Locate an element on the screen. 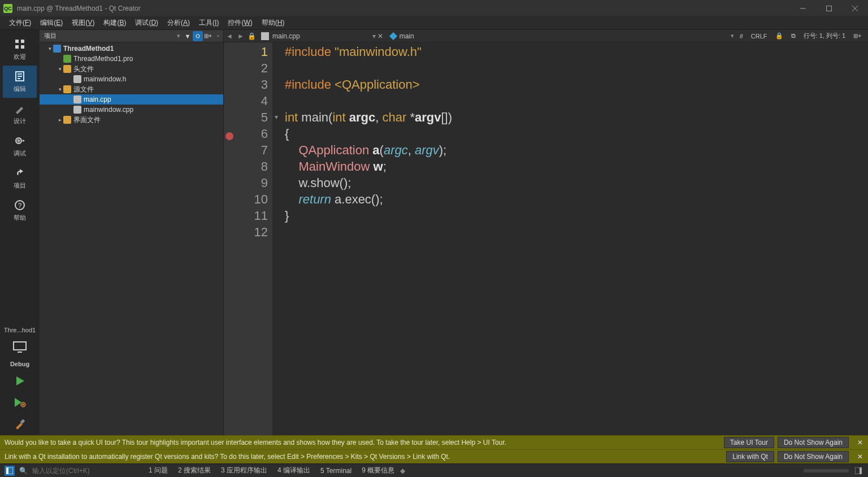  close-pane-icon: ▫ is located at coordinates (218, 36).